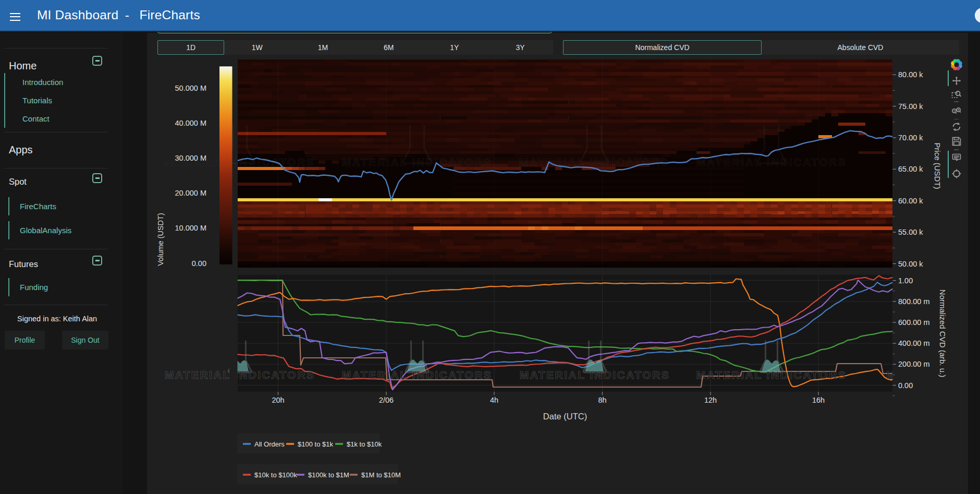 This screenshot has width=980, height=494. Describe the element at coordinates (914, 343) in the screenshot. I see `svg-text: 400.00 m` at that location.